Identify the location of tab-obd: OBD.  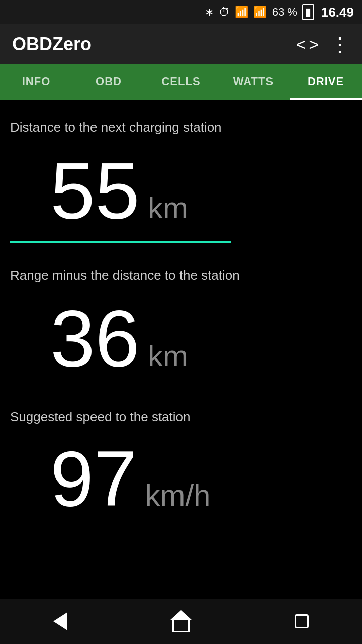
(109, 82).